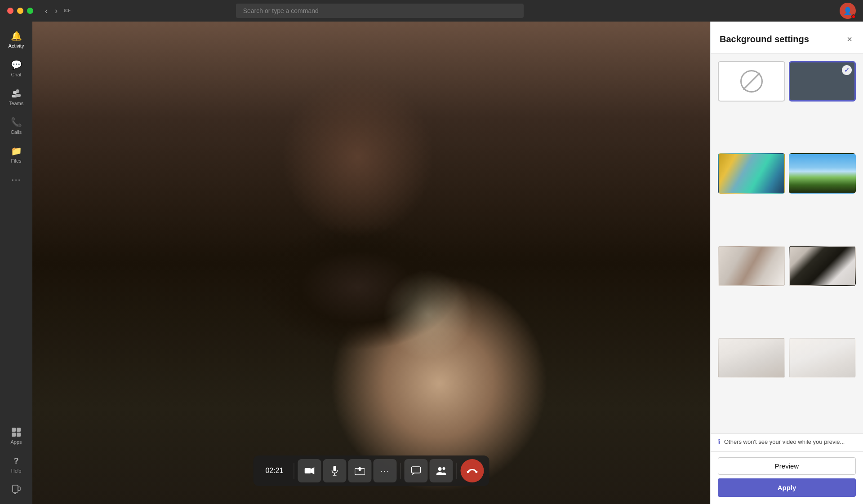 This screenshot has height=504, width=863. What do you see at coordinates (752, 81) in the screenshot?
I see `background-none` at bounding box center [752, 81].